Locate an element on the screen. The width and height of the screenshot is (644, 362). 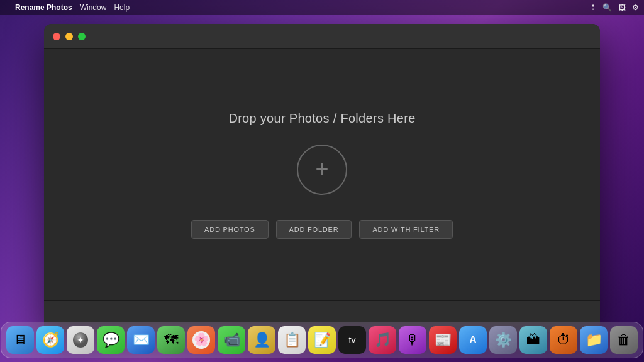
dock-icon-finder: 🖥 is located at coordinates (20, 340).